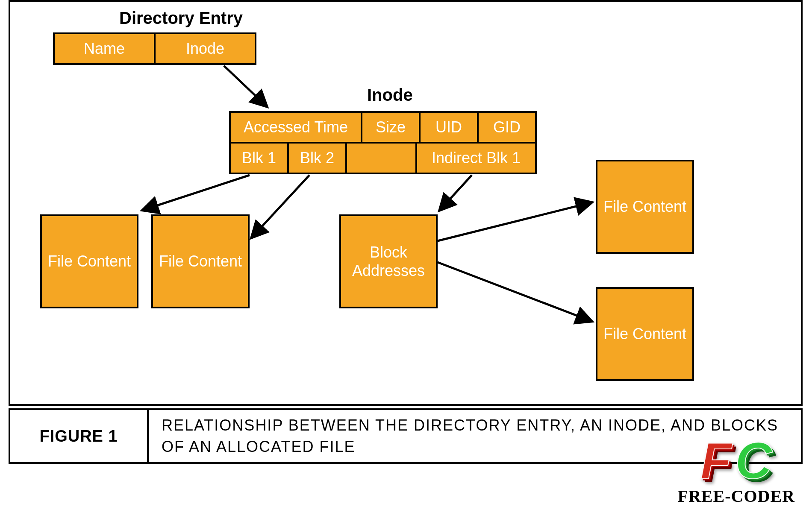  What do you see at coordinates (736, 460) in the screenshot?
I see `watermark-logo-icon: F C` at bounding box center [736, 460].